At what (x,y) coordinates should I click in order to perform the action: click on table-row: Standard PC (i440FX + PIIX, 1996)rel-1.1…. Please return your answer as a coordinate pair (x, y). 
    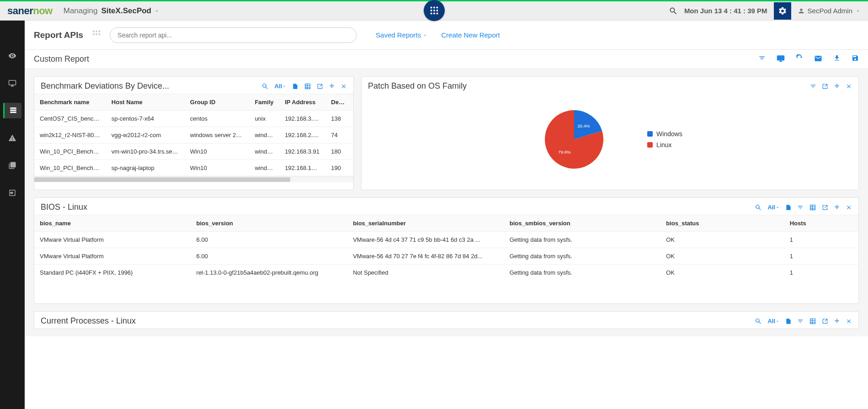
    Looking at the image, I should click on (446, 273).